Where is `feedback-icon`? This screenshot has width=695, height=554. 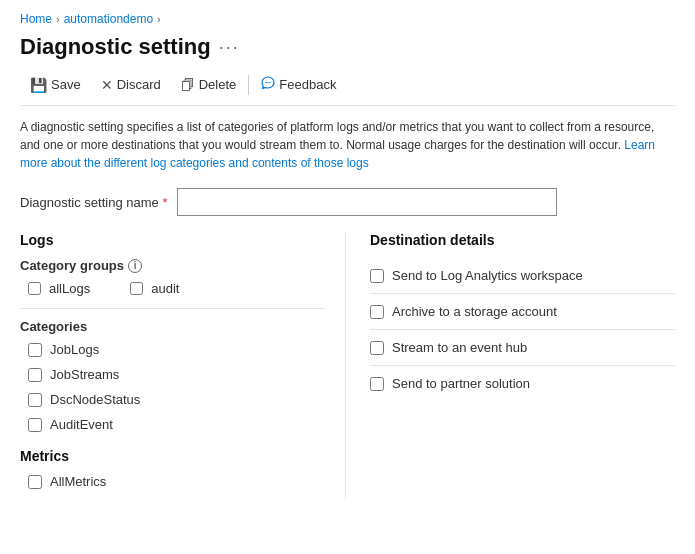 feedback-icon is located at coordinates (268, 84).